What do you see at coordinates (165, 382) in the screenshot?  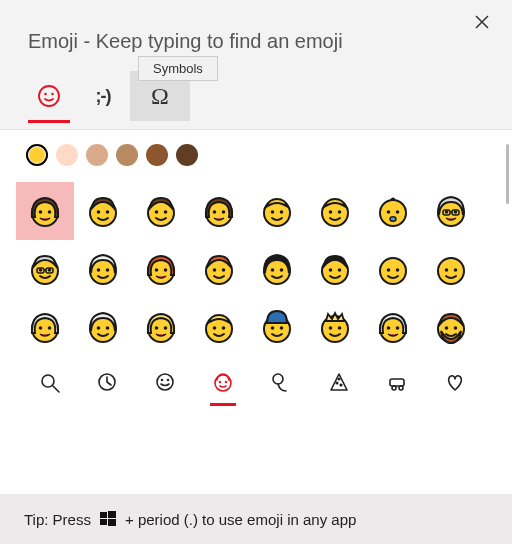 I see `smileys-icon` at bounding box center [165, 382].